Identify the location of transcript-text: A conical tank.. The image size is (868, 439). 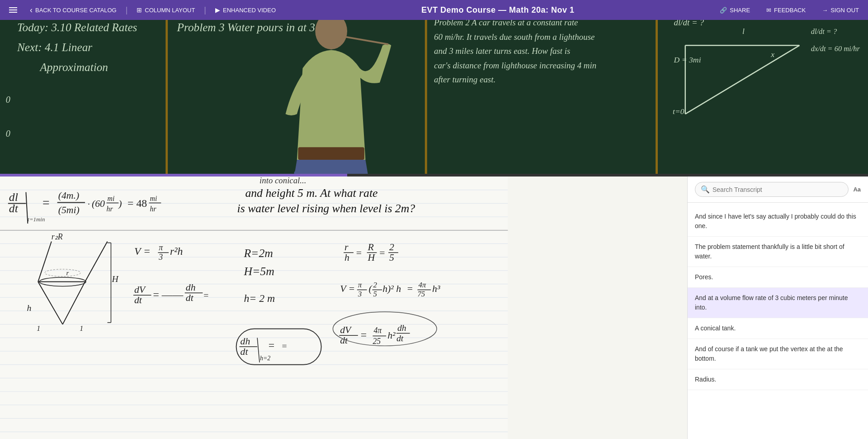
(778, 329).